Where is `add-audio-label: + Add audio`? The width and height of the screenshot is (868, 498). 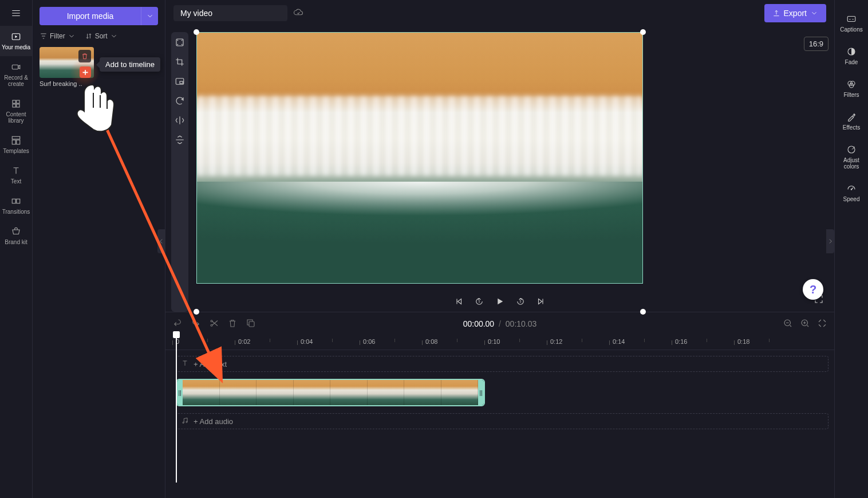
add-audio-label: + Add audio is located at coordinates (213, 422).